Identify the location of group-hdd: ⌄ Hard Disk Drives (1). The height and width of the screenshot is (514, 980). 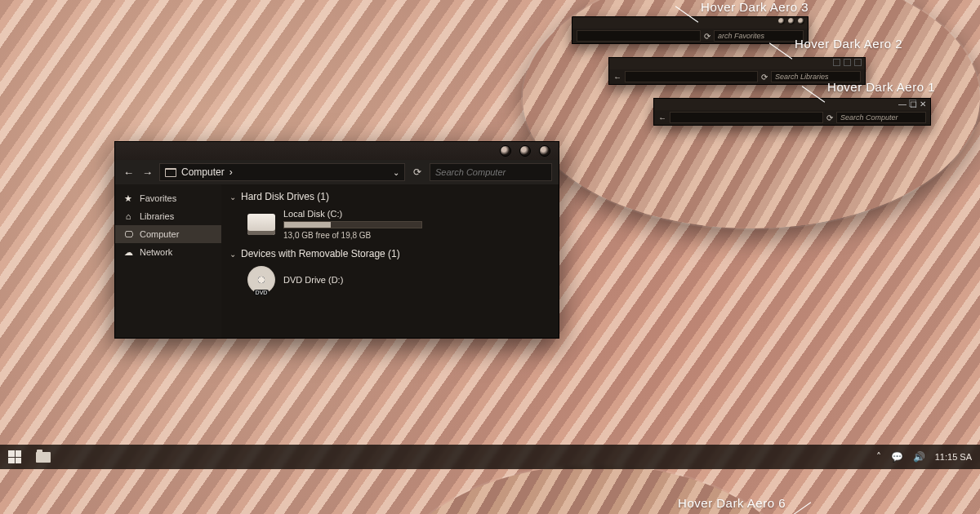
(390, 197).